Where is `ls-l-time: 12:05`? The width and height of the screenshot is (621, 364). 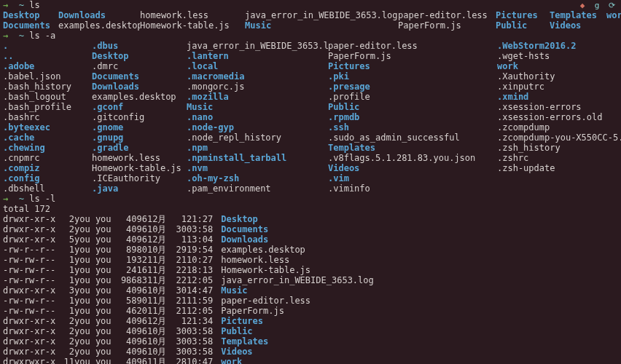
ls-l-time: 12:05 is located at coordinates (201, 311).